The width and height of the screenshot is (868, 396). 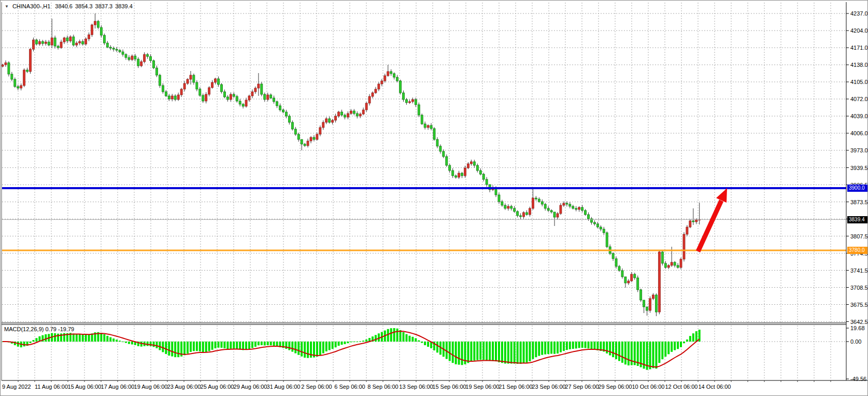 What do you see at coordinates (31, 6) in the screenshot?
I see `symbol-period-label: CHINA300-,H1` at bounding box center [31, 6].